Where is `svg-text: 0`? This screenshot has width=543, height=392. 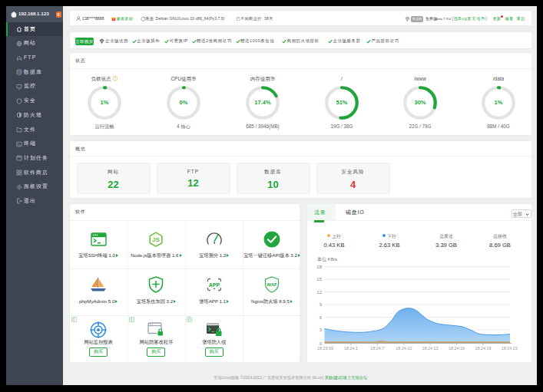 svg-text: 0 is located at coordinates (321, 343).